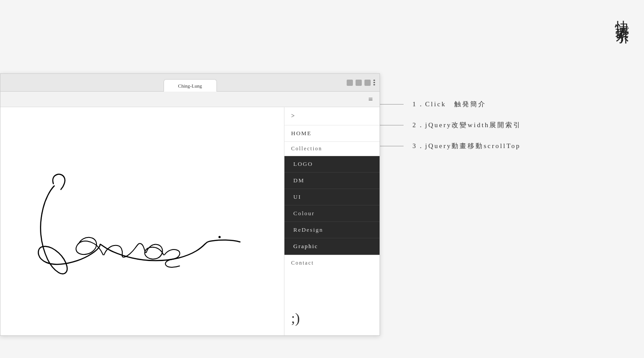 Image resolution: width=644 pixels, height=358 pixels. Describe the element at coordinates (449, 131) in the screenshot. I see `instruction-lines: 1．Click 触発簡介 2．jQuery改變width展開索引 3．jQuer…` at that location.